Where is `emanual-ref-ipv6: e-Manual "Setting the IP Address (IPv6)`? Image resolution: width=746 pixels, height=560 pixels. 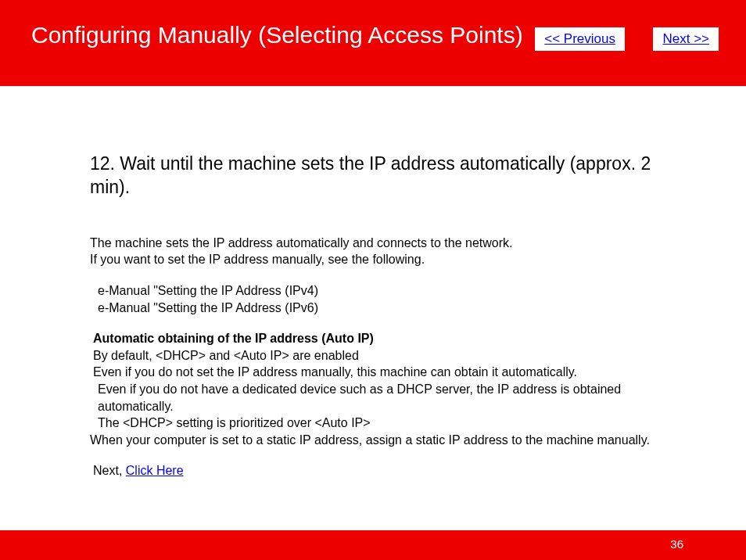
emanual-ref-ipv6: e-Manual "Setting the IP Address (IPv6) is located at coordinates (373, 308).